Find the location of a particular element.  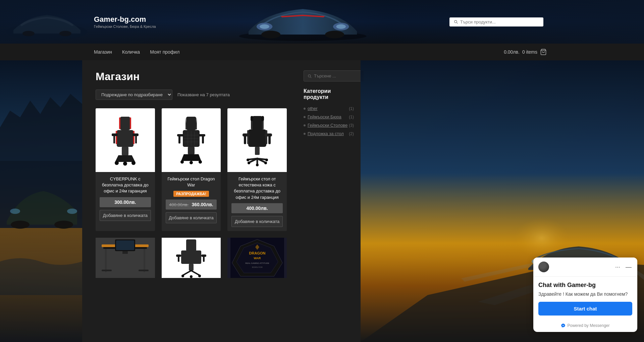

widget-avatar is located at coordinates (544, 267).